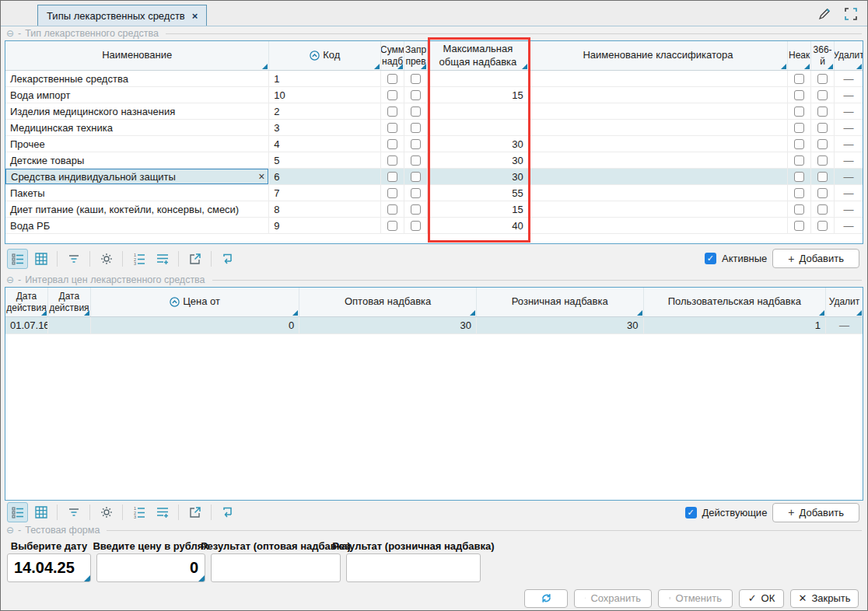 The height and width of the screenshot is (611, 868). What do you see at coordinates (736, 302) in the screenshot?
I see `column-header-user-markup: Пользовательская надбавка` at bounding box center [736, 302].